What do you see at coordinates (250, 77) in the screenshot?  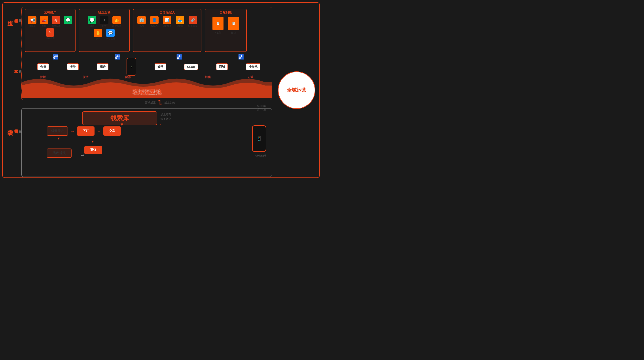 I see `pool-zhongcheng: 忠诚` at bounding box center [250, 77].